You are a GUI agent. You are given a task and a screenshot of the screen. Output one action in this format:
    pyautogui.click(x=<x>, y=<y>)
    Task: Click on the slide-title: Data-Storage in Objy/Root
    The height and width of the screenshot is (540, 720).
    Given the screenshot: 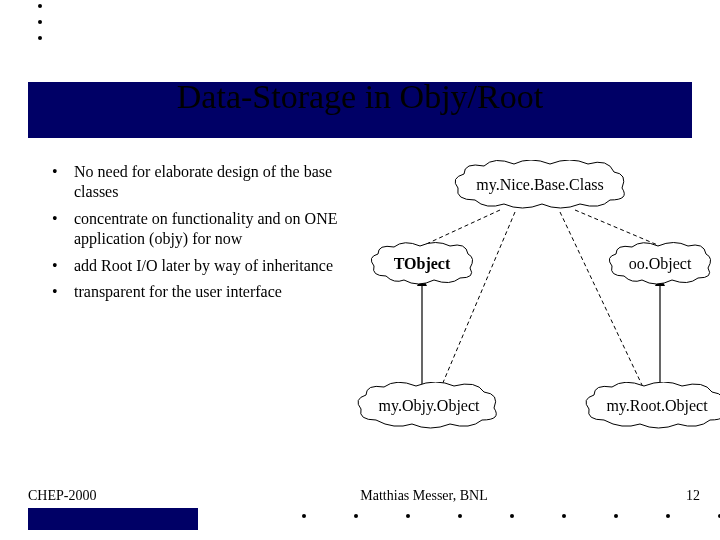 What is the action you would take?
    pyautogui.click(x=360, y=97)
    